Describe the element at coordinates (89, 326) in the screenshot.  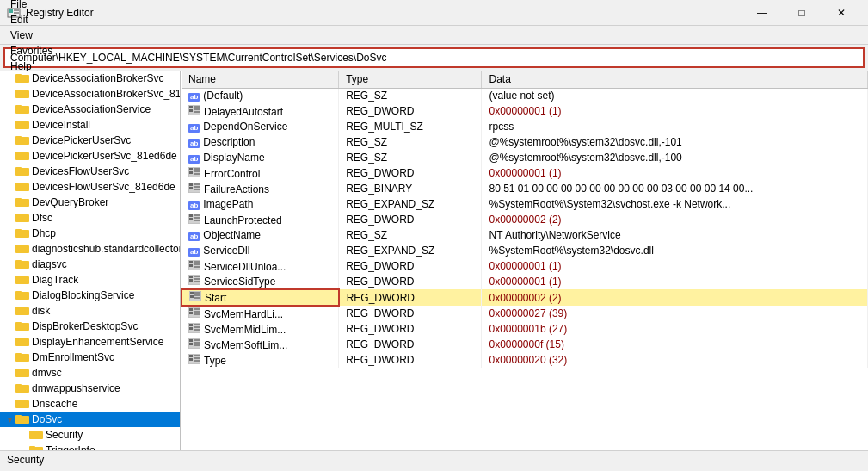
I see `tree-item: DispBrokerDesktopSvc` at that location.